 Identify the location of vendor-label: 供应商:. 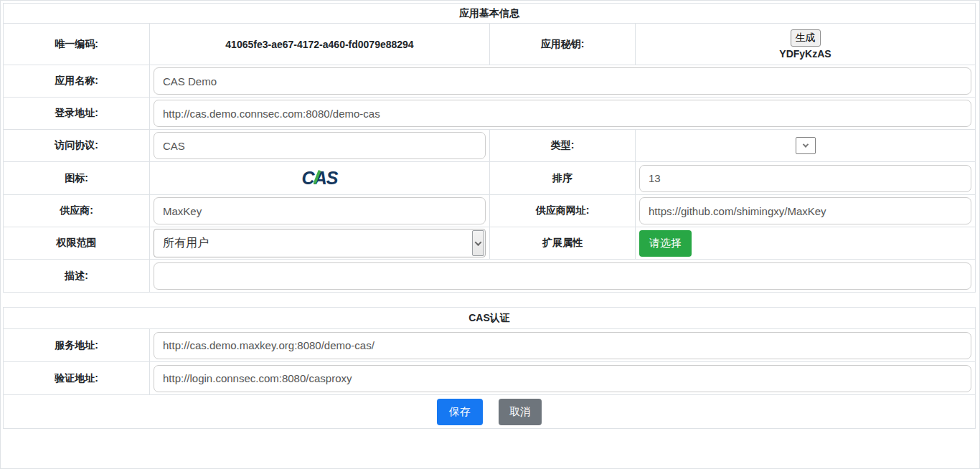
(77, 211).